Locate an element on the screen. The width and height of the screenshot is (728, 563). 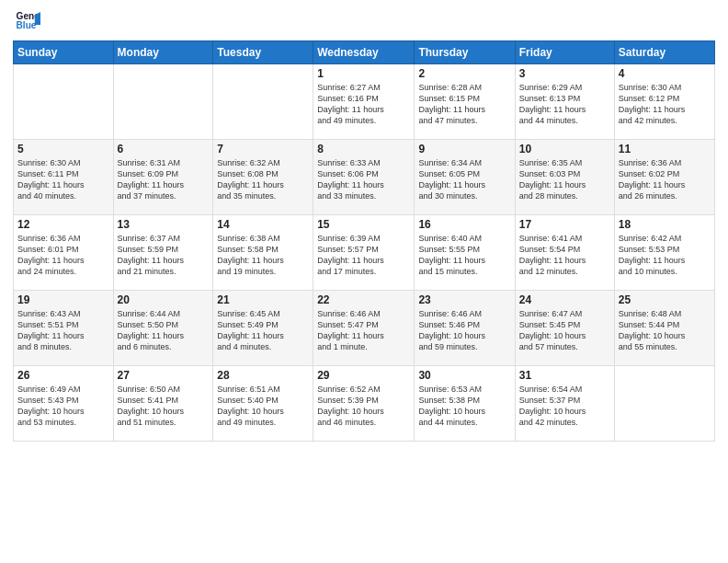
day-number: 20 is located at coordinates (164, 300).